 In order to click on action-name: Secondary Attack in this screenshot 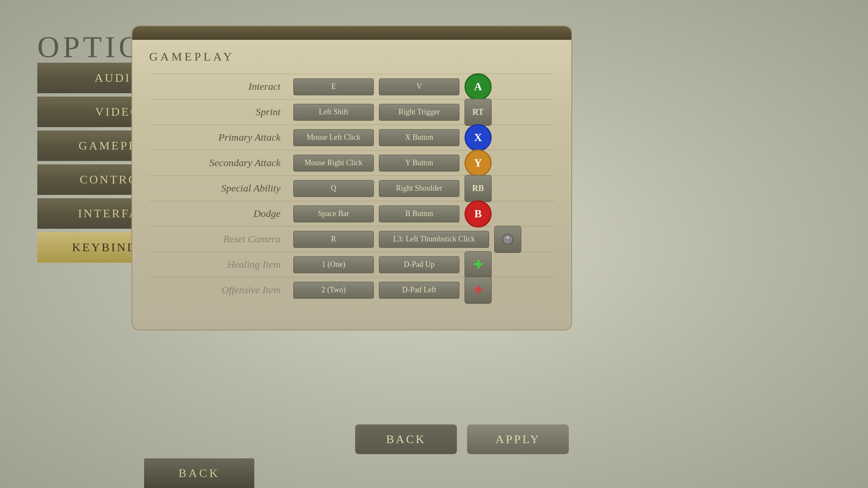, I will do `click(221, 163)`.